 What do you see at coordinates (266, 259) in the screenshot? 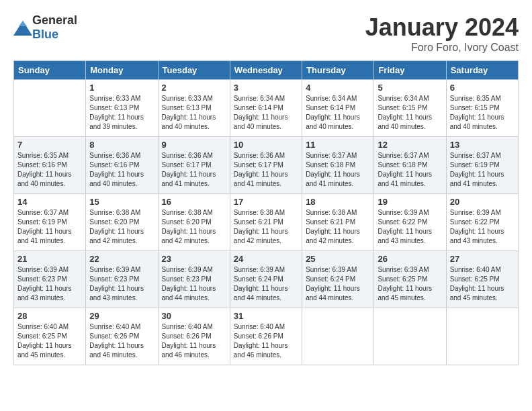
I see `day-number: 24` at bounding box center [266, 259].